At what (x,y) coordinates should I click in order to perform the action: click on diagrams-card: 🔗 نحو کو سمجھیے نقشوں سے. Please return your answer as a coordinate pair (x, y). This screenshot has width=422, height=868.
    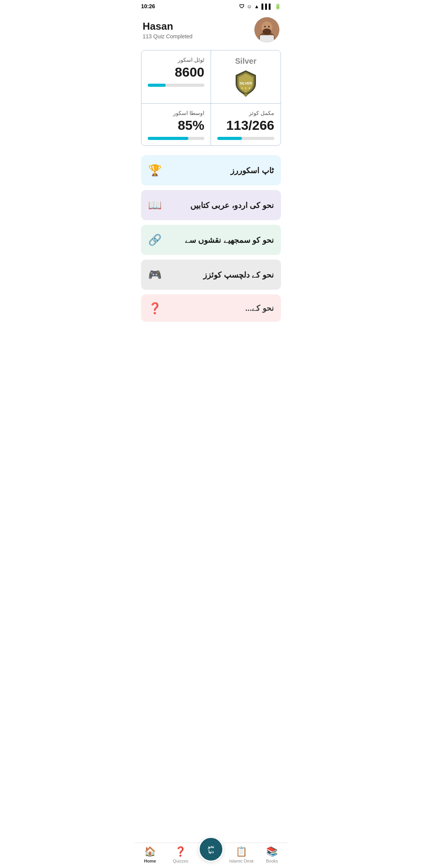
    Looking at the image, I should click on (211, 240).